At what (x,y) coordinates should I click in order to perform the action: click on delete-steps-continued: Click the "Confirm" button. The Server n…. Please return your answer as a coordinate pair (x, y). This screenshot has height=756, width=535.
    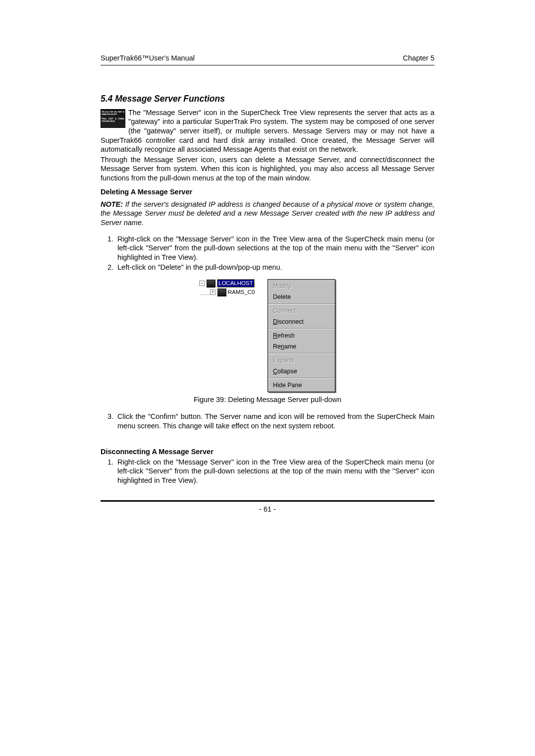
    Looking at the image, I should click on (268, 421).